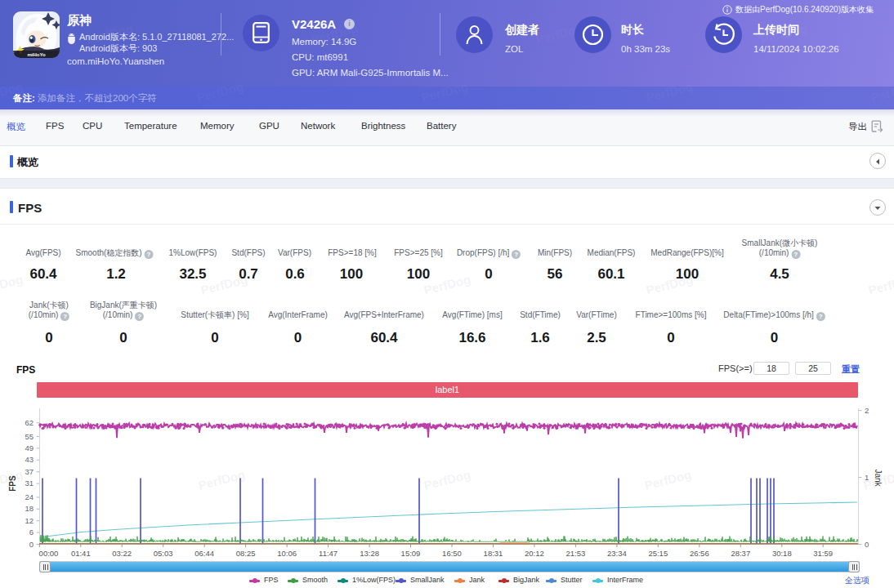  Describe the element at coordinates (31, 532) in the screenshot. I see `svg-text: 6` at that location.